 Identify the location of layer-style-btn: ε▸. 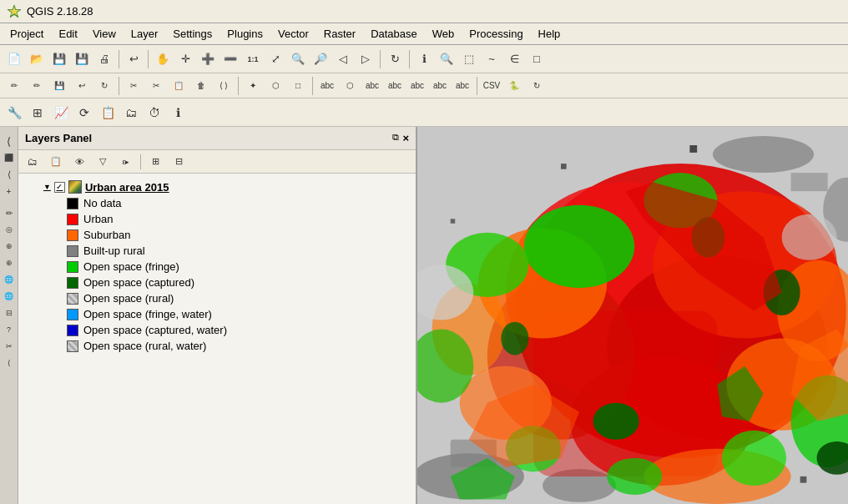
(126, 162).